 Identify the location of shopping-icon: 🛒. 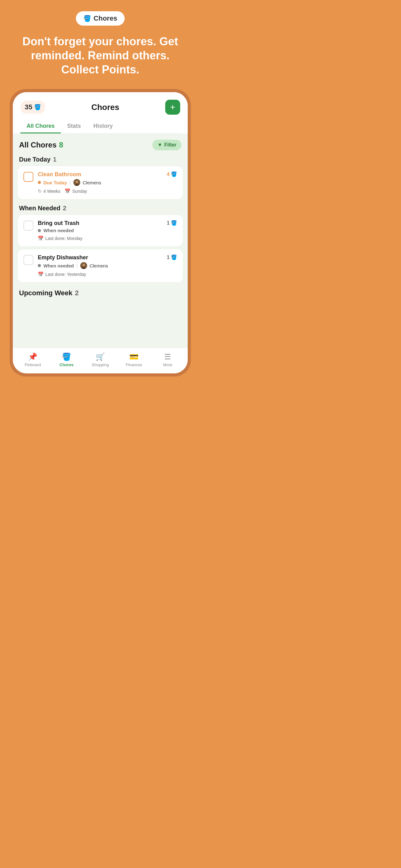
(100, 357).